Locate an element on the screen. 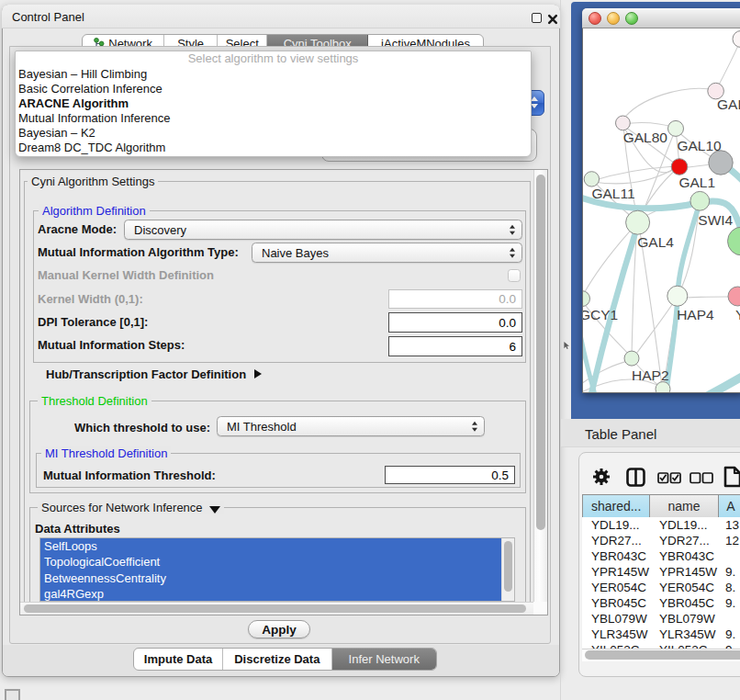 The width and height of the screenshot is (740, 700). threshold-definition-title: Threshold Definition is located at coordinates (95, 401).